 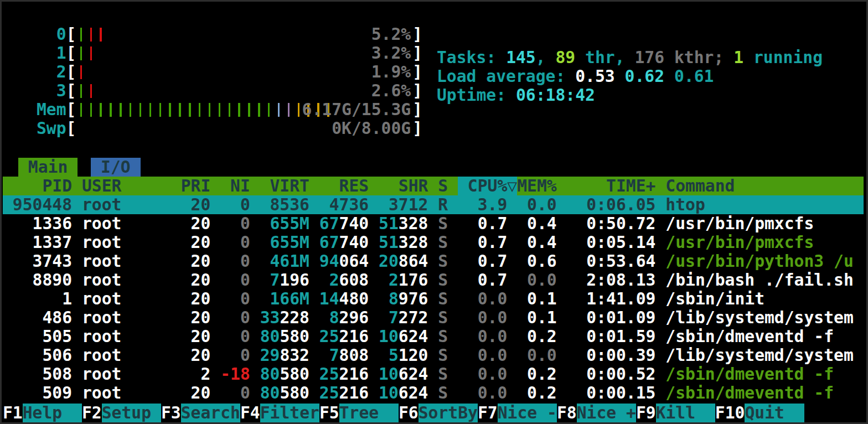 What do you see at coordinates (443, 186) in the screenshot?
I see `column-header-state: S` at bounding box center [443, 186].